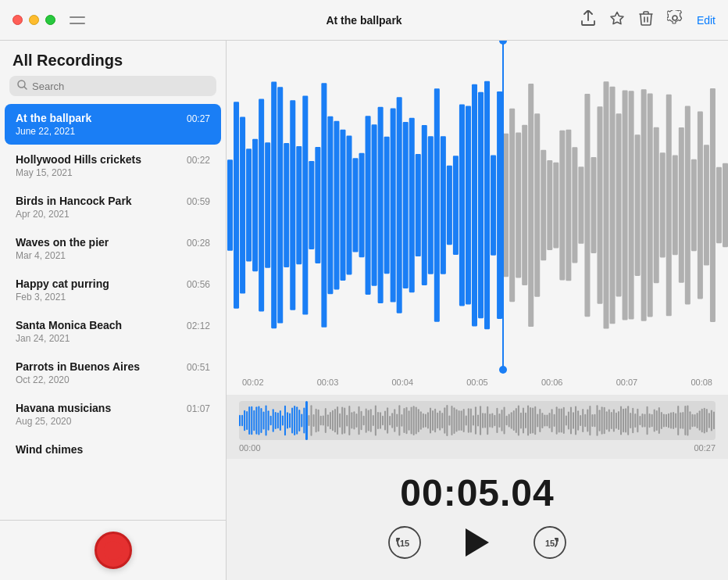 The image size is (728, 580). What do you see at coordinates (477, 421) in the screenshot?
I see `scrubber-waveform` at bounding box center [477, 421].